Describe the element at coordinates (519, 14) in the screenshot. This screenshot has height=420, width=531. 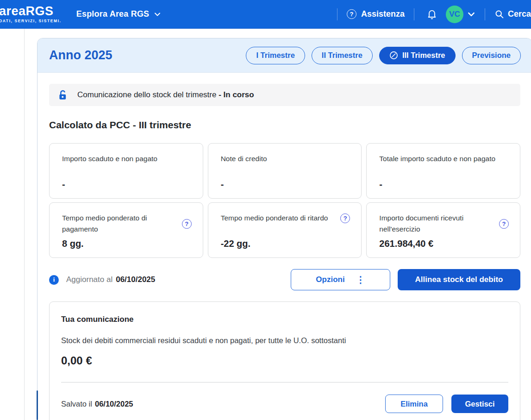
I see `search-label: Cerca` at that location.